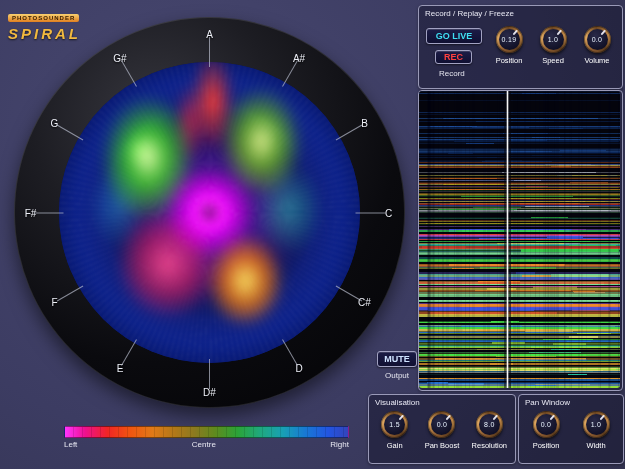 Image resolution: width=625 pixels, height=469 pixels. I want to click on knob-dial-gain: 1.5, so click(394, 424).